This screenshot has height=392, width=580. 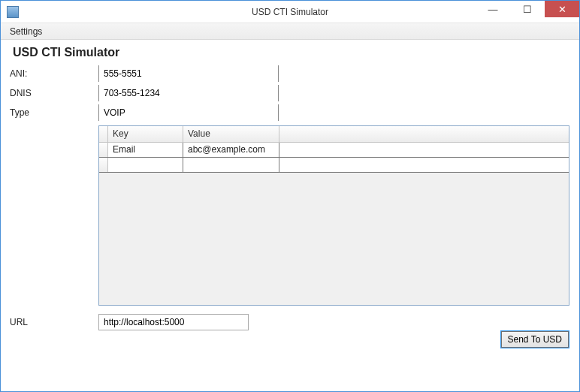 I want to click on grid-body: Email abc@example.com, so click(x=334, y=158).